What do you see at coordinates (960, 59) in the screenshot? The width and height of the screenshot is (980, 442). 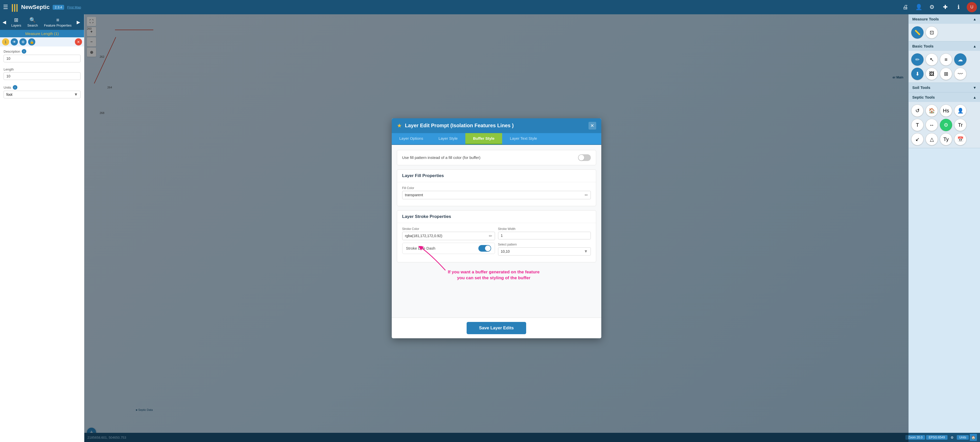 I see `cloud-upload-btn: ☁` at bounding box center [960, 59].